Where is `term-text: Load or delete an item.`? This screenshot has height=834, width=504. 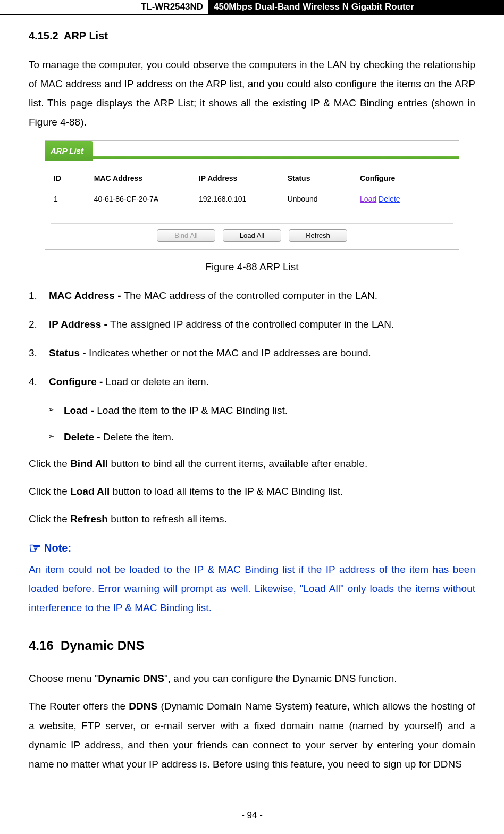 term-text: Load or delete an item. is located at coordinates (157, 382).